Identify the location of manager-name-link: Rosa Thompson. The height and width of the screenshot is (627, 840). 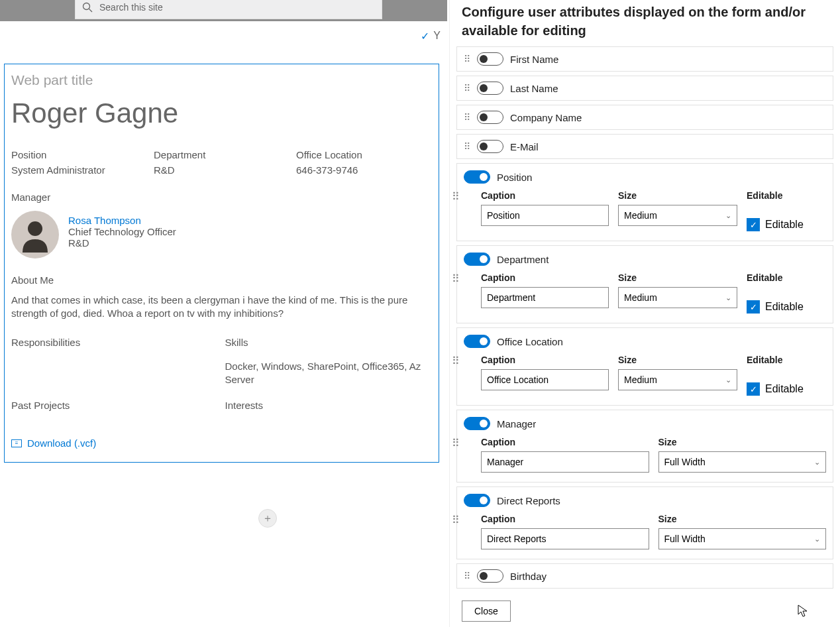
(122, 220).